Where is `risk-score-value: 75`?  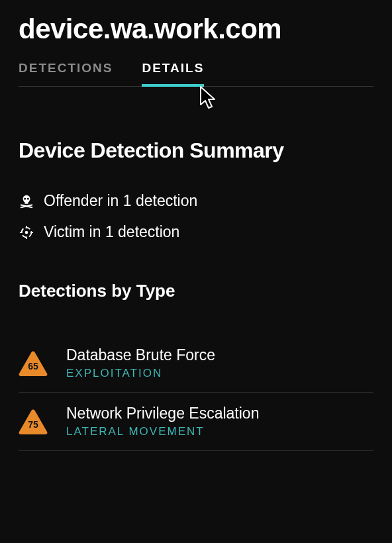
risk-score-value: 75 is located at coordinates (33, 422).